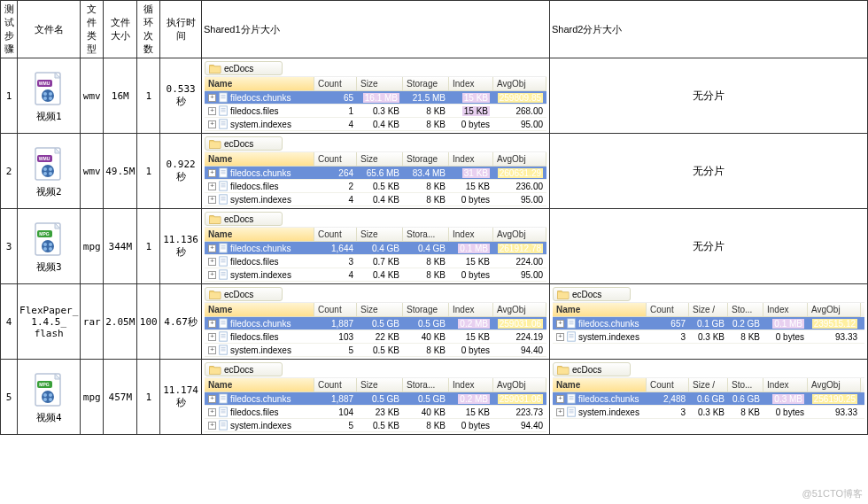 This screenshot has height=504, width=868. What do you see at coordinates (376, 112) in the screenshot?
I see `grid-row: +filedocs.files10.3 KB8 KB15 KB268.00` at bounding box center [376, 112].